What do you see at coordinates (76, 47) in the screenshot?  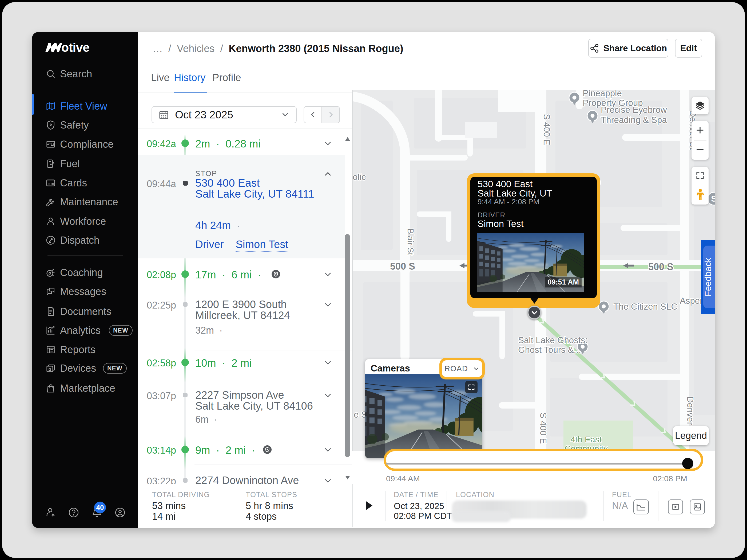 I see `svg-text: otive` at bounding box center [76, 47].